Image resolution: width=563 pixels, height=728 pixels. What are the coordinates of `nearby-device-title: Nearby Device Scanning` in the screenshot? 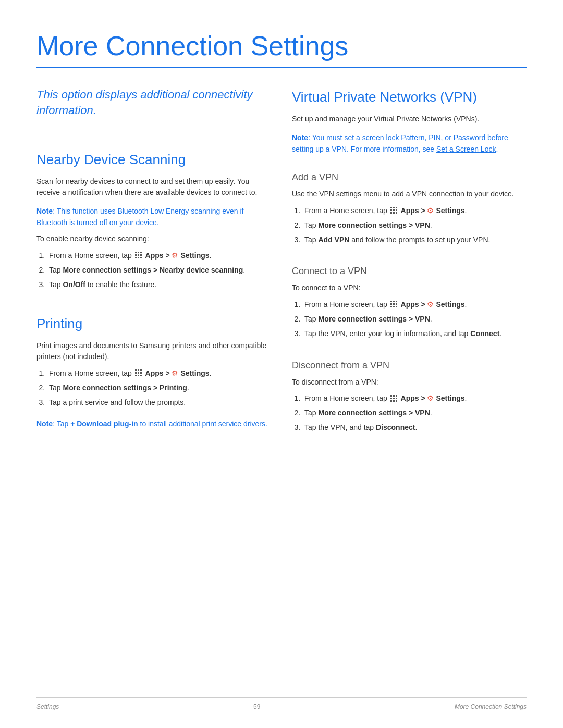 It's located at (154, 159).